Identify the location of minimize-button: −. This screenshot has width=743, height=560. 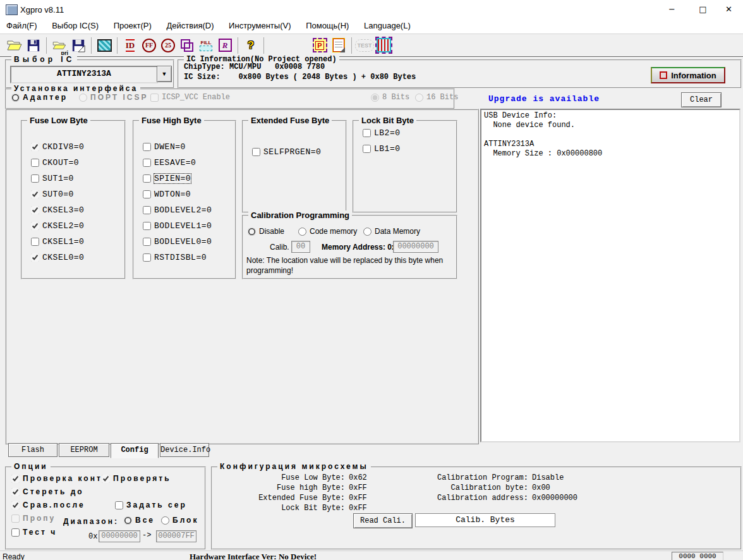
(672, 9).